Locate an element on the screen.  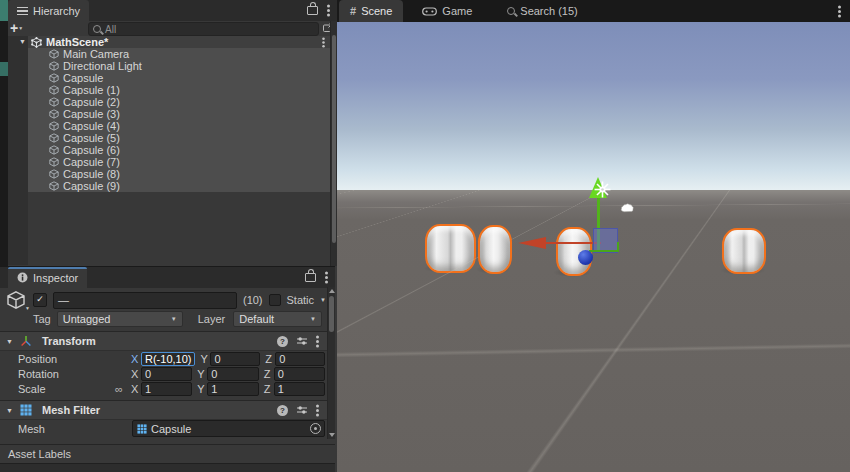
inspector-tabbar: Inspector is located at coordinates (168, 278).